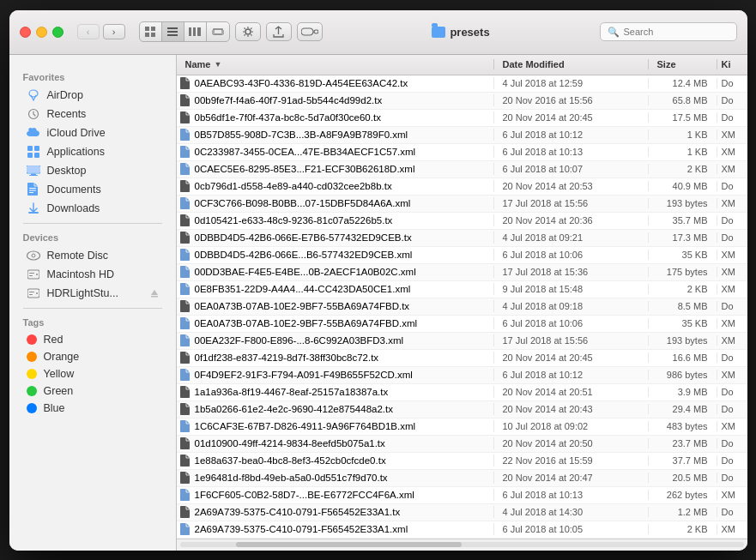 The width and height of the screenshot is (756, 560). I want to click on column-kind-header: Ki, so click(733, 64).